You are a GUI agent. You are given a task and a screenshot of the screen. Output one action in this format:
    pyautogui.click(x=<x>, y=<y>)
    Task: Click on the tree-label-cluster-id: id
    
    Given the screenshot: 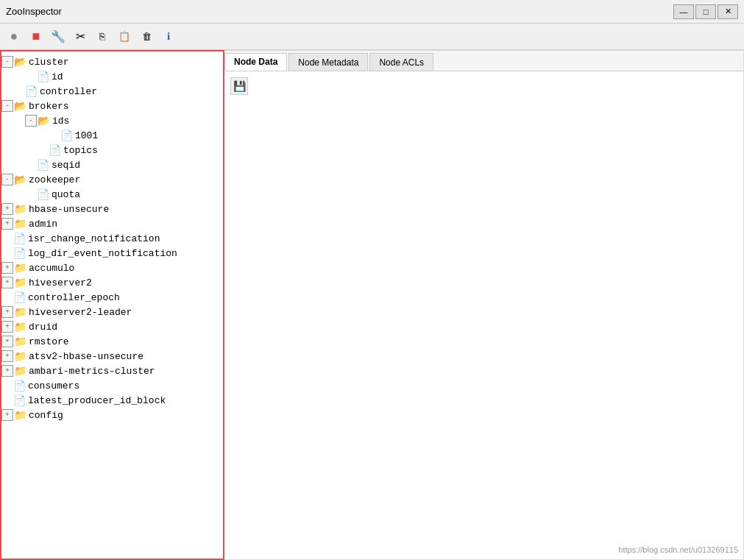 What is the action you would take?
    pyautogui.click(x=57, y=77)
    